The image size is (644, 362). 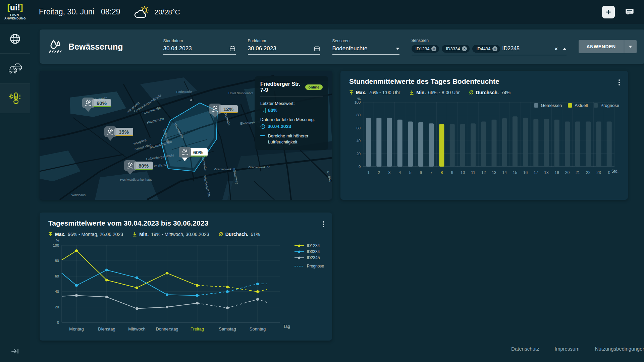 What do you see at coordinates (463, 173) in the screenshot?
I see `svg-text: 10` at bounding box center [463, 173].